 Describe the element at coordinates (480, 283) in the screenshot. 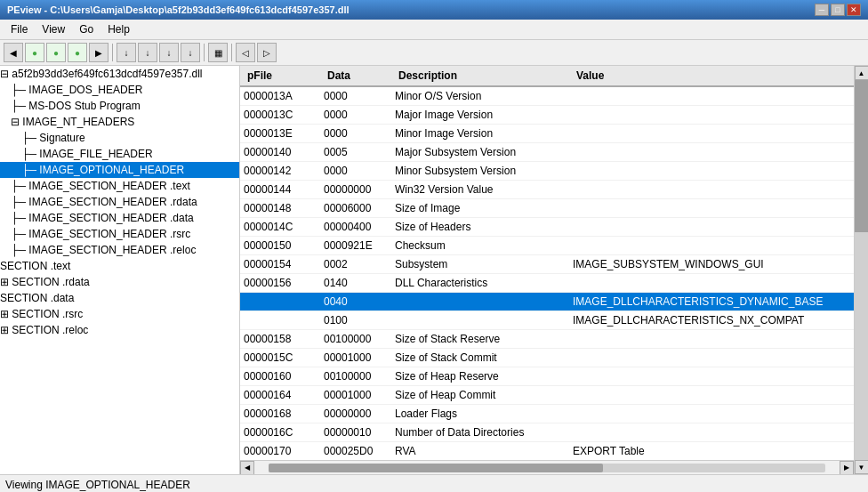

I see `cell-description: DLL Characteristics` at that location.